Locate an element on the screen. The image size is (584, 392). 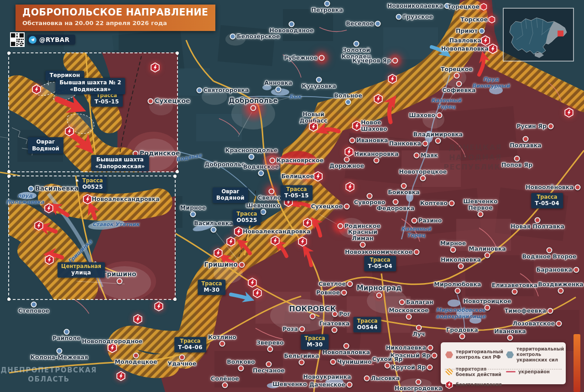
town-label: Светлое is located at coordinates (271, 198).